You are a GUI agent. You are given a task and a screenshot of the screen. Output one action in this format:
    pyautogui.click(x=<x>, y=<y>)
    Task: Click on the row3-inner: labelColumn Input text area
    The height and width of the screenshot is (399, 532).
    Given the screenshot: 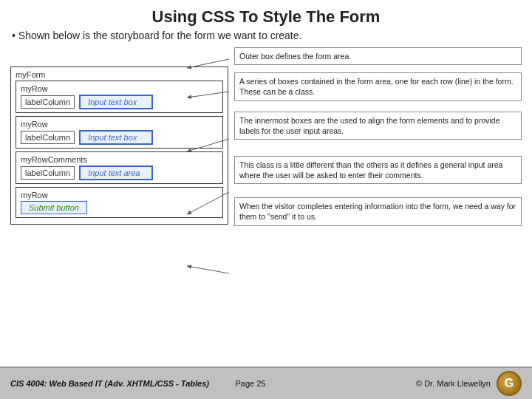 What is the action you would take?
    pyautogui.click(x=120, y=173)
    